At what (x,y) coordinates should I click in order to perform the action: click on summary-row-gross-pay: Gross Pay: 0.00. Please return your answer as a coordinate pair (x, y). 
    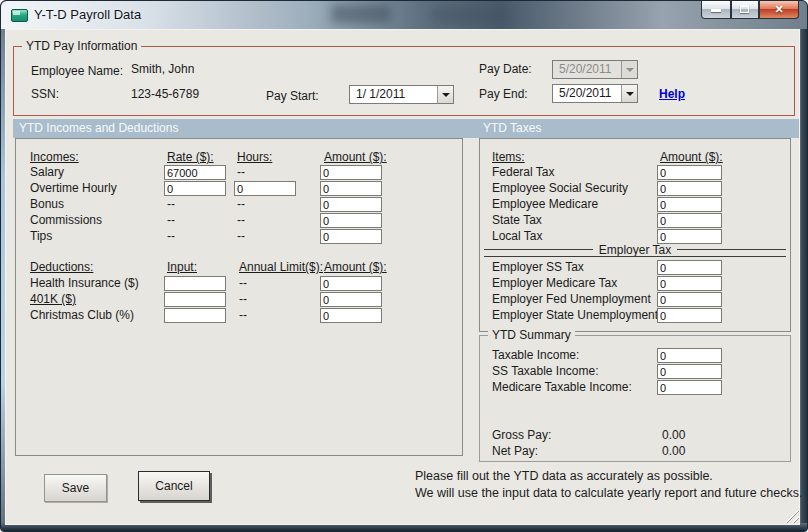
    Looking at the image, I should click on (635, 436).